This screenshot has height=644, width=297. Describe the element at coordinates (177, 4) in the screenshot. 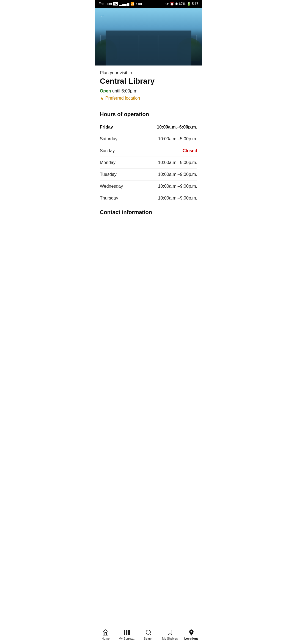

I see `bluetooth-icon: ✱` at that location.